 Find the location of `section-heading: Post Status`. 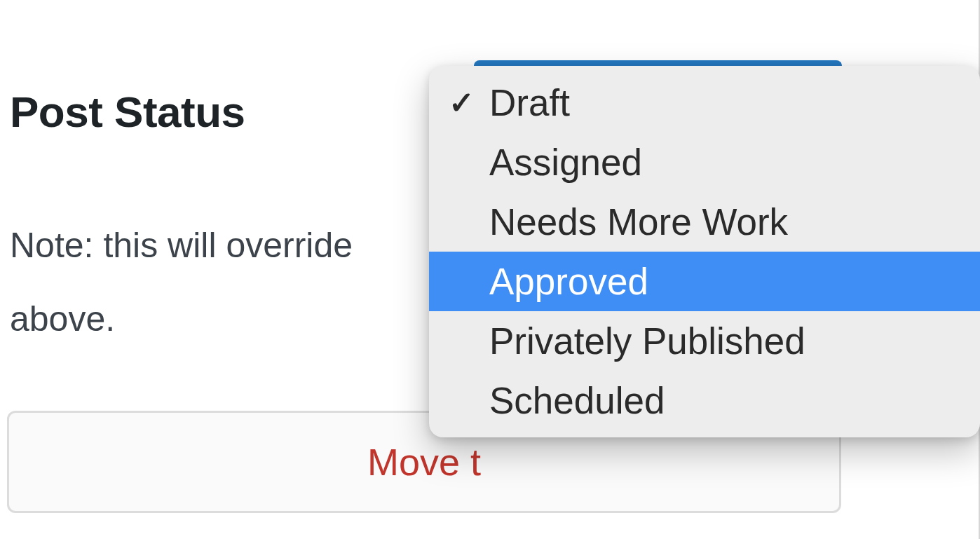

section-heading: Post Status is located at coordinates (128, 112).